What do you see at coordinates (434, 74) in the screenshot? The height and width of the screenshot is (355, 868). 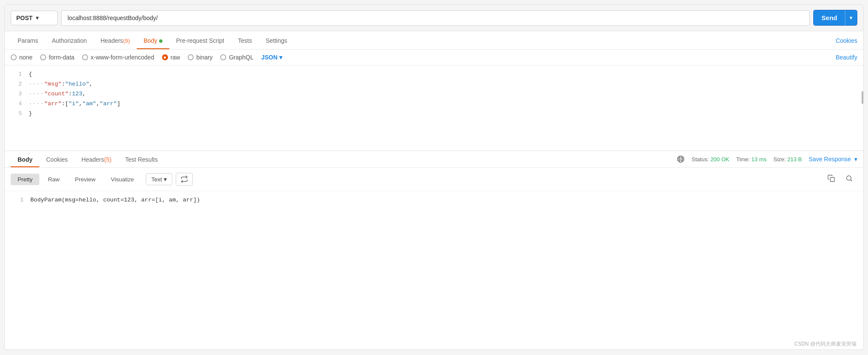 I see `code-line-1: 1 {` at bounding box center [434, 74].